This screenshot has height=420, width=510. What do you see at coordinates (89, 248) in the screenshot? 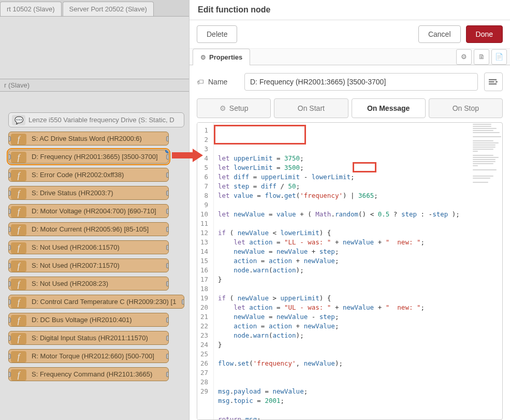
I see `function-node: fS: Not Used (HR2006:11570)` at bounding box center [89, 248].